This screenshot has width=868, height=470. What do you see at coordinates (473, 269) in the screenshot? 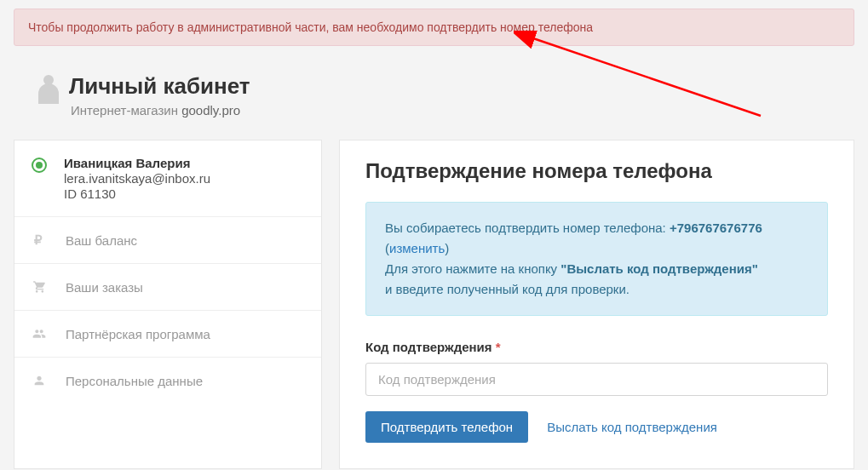
I see `info-line2-prefix: Для этого нажмите на кнопку` at bounding box center [473, 269].